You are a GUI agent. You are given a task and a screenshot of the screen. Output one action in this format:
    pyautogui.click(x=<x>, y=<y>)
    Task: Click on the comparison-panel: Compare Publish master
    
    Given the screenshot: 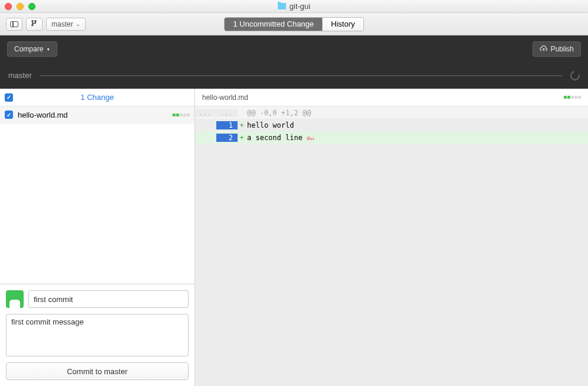 What is the action you would take?
    pyautogui.click(x=294, y=62)
    